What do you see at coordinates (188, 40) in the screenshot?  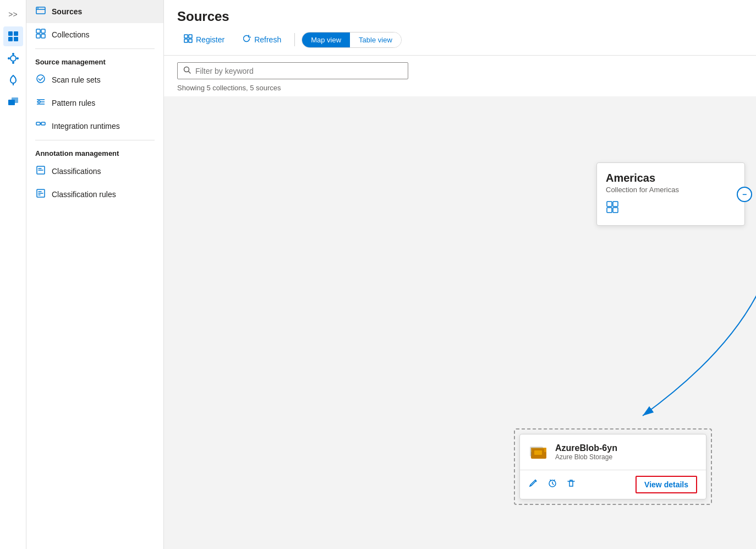 I see `register-icon` at bounding box center [188, 40].